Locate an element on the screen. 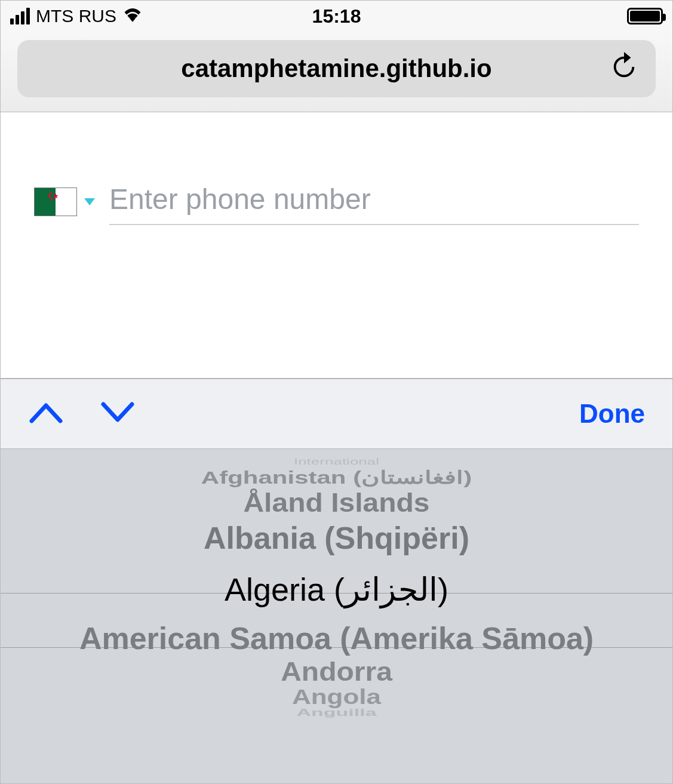  dropdown-caret-icon is located at coordinates (90, 202).